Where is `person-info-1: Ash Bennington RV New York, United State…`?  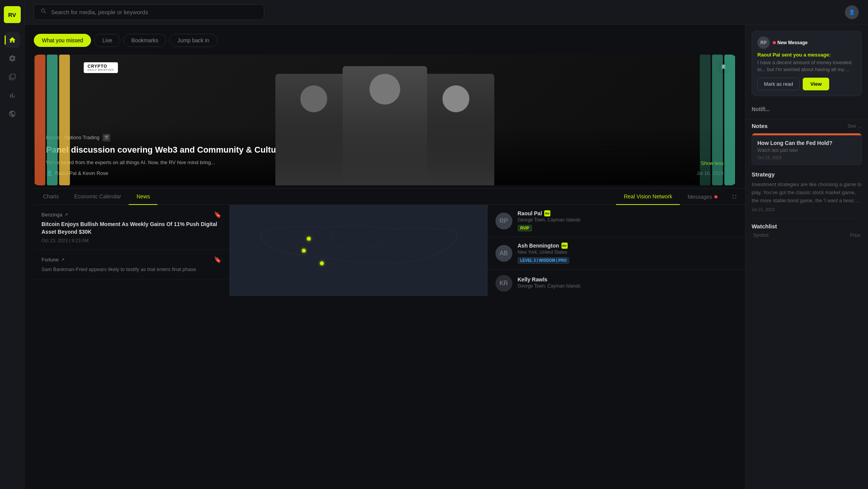
person-info-1: Ash Bennington RV New York, United State… is located at coordinates (628, 253).